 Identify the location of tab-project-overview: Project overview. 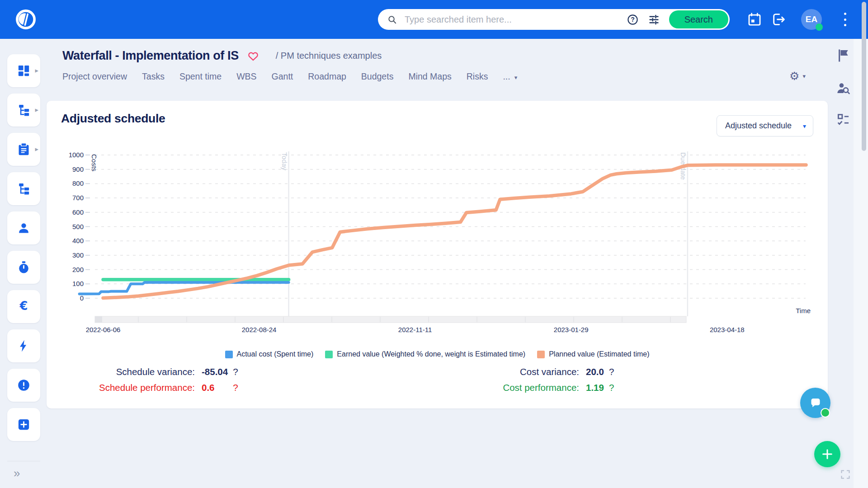
(95, 77).